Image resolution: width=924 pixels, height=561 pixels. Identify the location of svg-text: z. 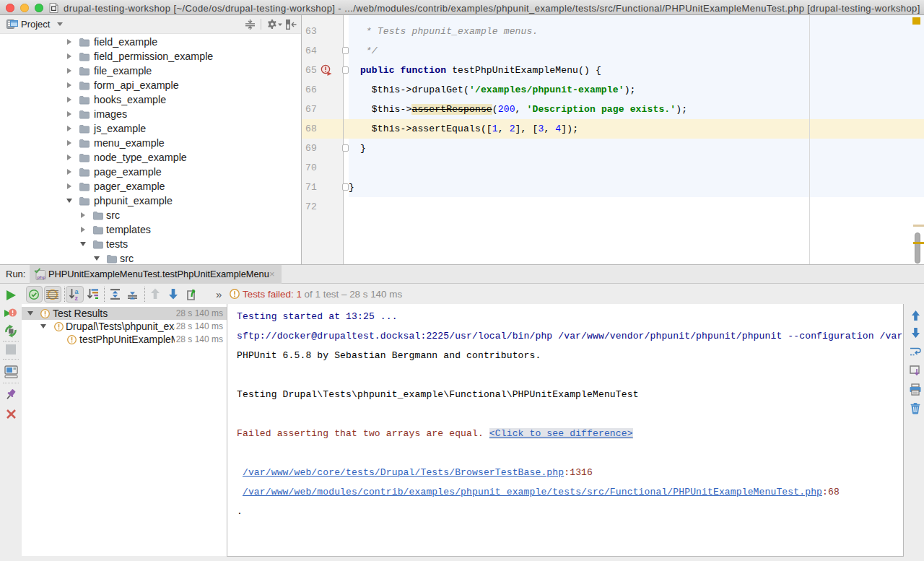
(77, 297).